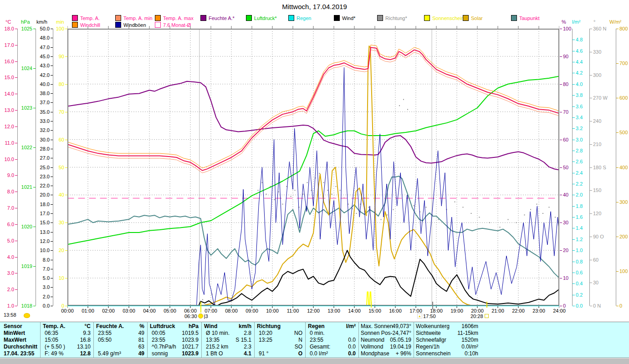  What do you see at coordinates (10, 315) in the screenshot?
I see `moonset-time-label: 13:58` at bounding box center [10, 315].